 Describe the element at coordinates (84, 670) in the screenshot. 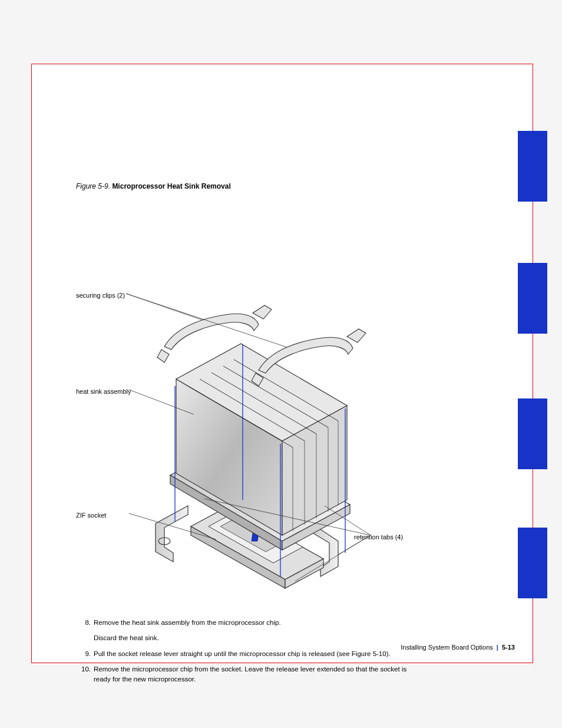

I see `step-number: 10.` at that location.